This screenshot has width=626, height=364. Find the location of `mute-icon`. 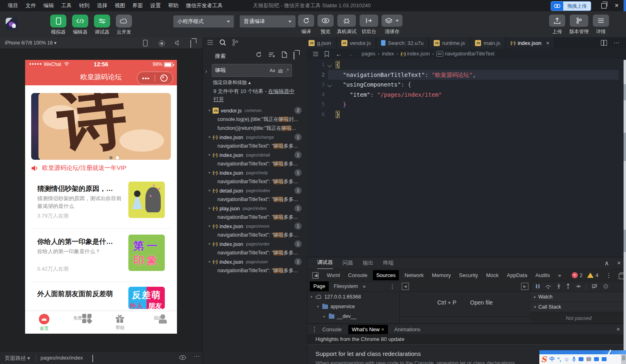

mute-icon is located at coordinates (178, 43).